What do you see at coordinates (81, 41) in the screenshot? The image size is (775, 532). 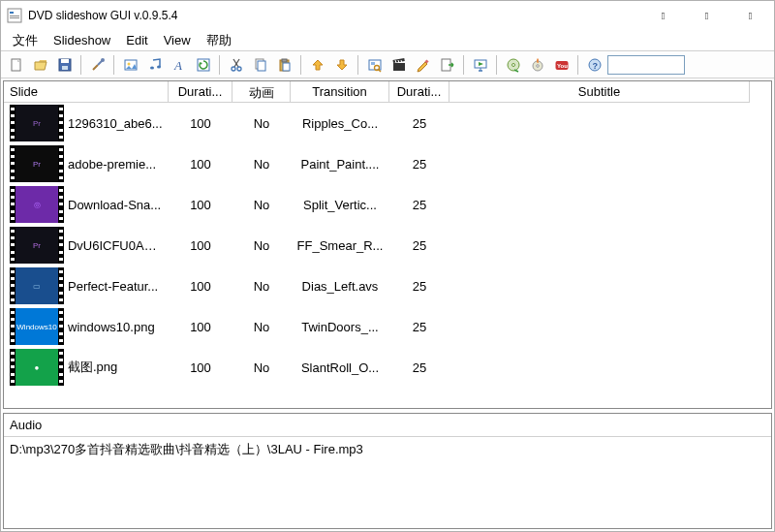 I see `menu-slideshow: Slideshow` at bounding box center [81, 41].